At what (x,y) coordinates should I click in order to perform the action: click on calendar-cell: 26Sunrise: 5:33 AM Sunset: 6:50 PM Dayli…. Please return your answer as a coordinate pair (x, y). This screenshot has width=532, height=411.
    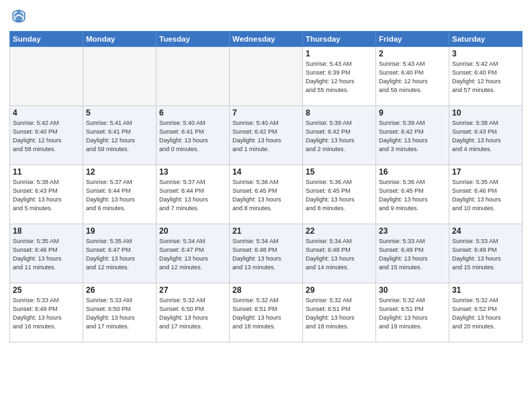
    Looking at the image, I should click on (120, 313).